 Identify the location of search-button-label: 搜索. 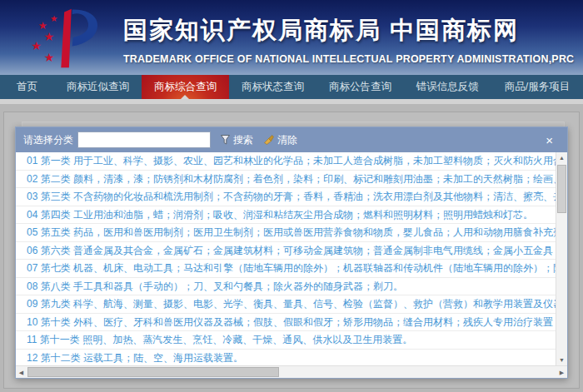
(243, 140).